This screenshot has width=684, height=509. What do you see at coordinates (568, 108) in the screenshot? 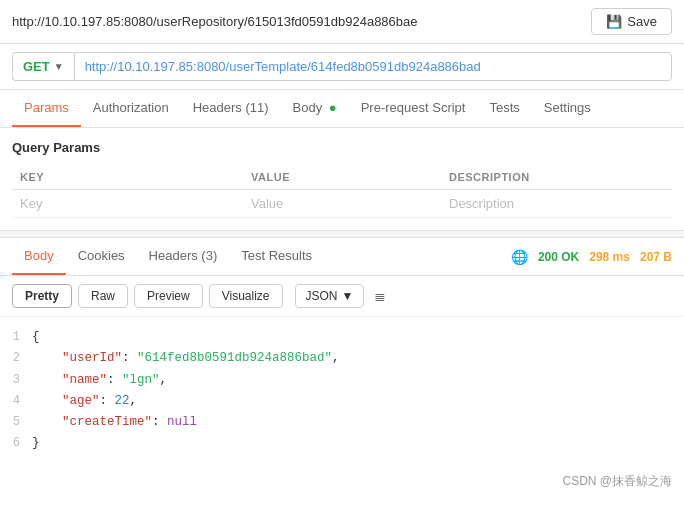
I see `tab-settings: Settings` at bounding box center [568, 108].